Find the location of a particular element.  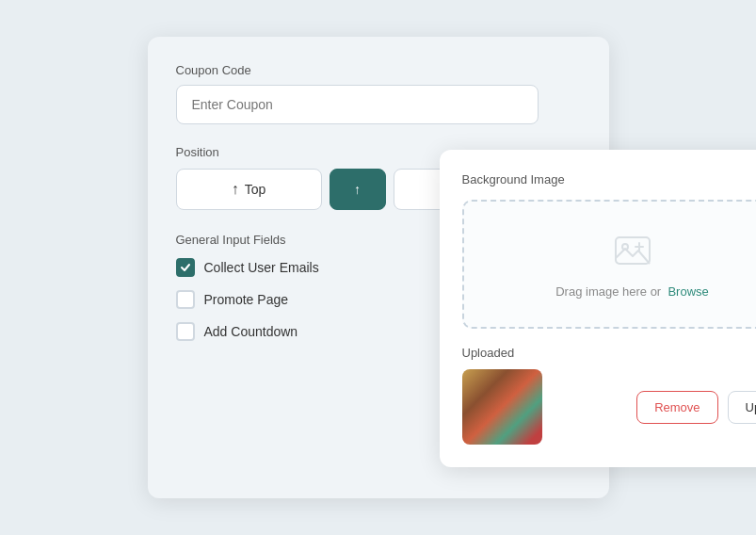

pos-top-label: Top is located at coordinates (256, 189).